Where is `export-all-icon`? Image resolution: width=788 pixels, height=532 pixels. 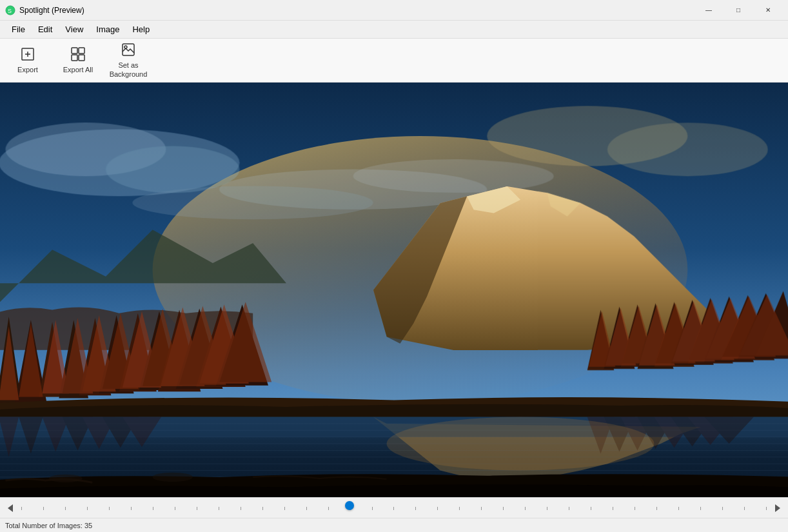
export-all-icon is located at coordinates (78, 55).